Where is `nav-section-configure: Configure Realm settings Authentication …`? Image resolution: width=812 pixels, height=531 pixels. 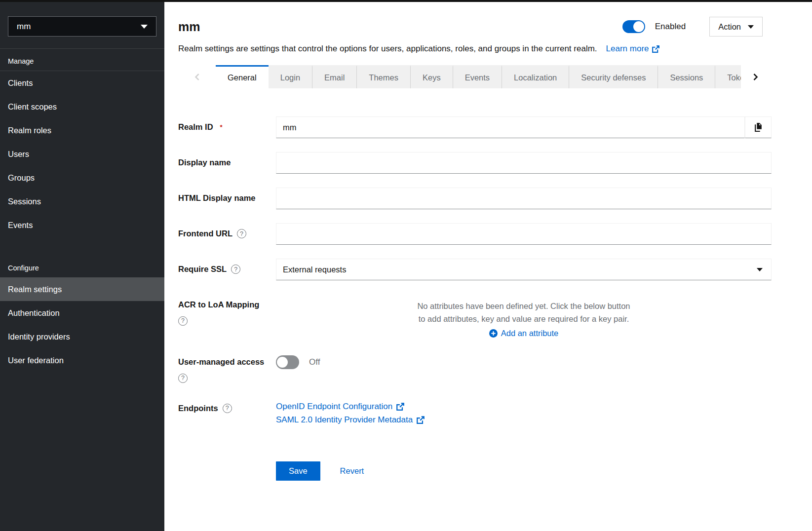 nav-section-configure: Configure Realm settings Authentication … is located at coordinates (82, 314).